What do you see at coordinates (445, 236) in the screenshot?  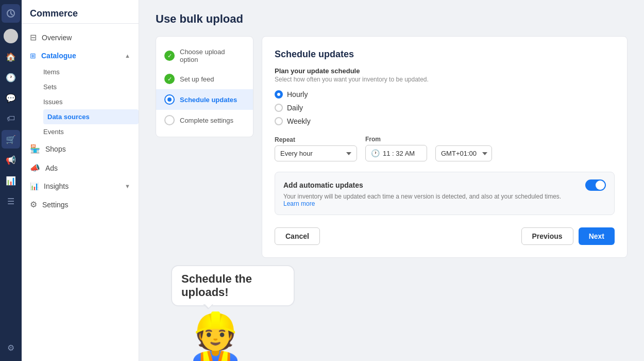 I see `form-footer: Cancel Previous Next` at bounding box center [445, 236].